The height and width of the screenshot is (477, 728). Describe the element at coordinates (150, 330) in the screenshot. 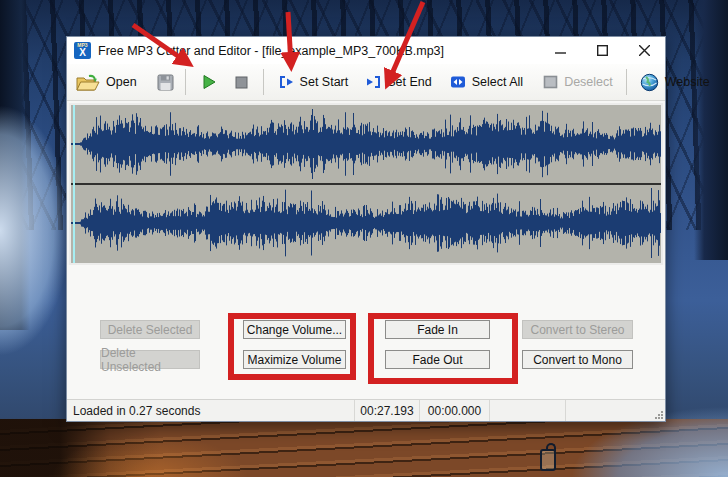

I see `delete-selected-label: Delete Selected` at that location.